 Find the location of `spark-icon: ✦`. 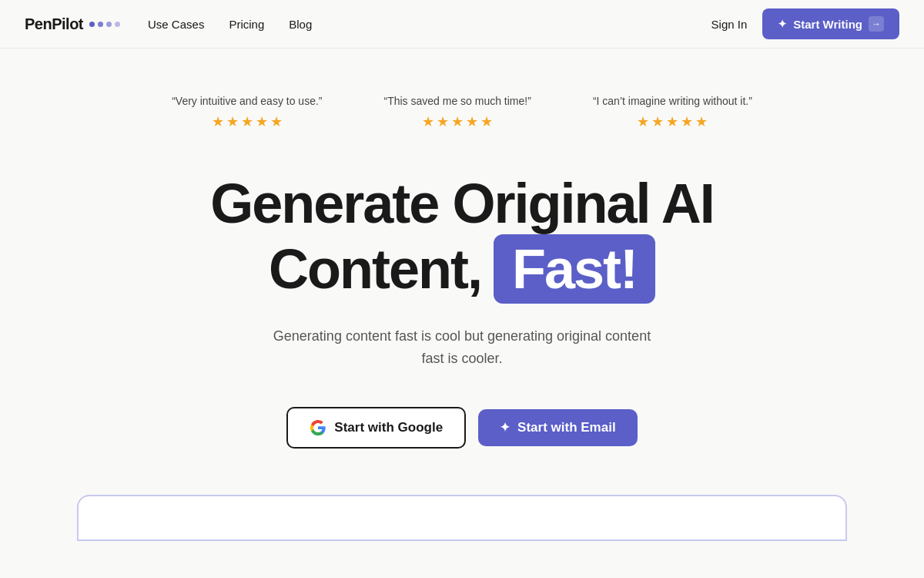

spark-icon: ✦ is located at coordinates (782, 24).